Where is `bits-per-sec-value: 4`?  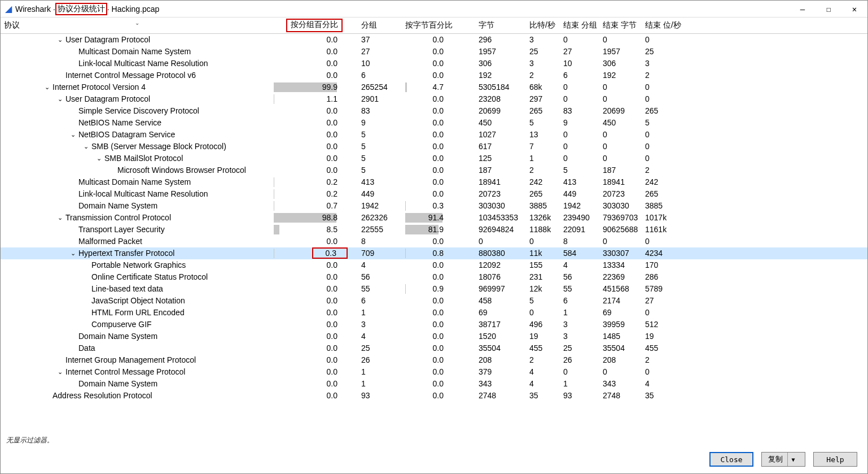 bits-per-sec-value: 4 is located at coordinates (543, 384).